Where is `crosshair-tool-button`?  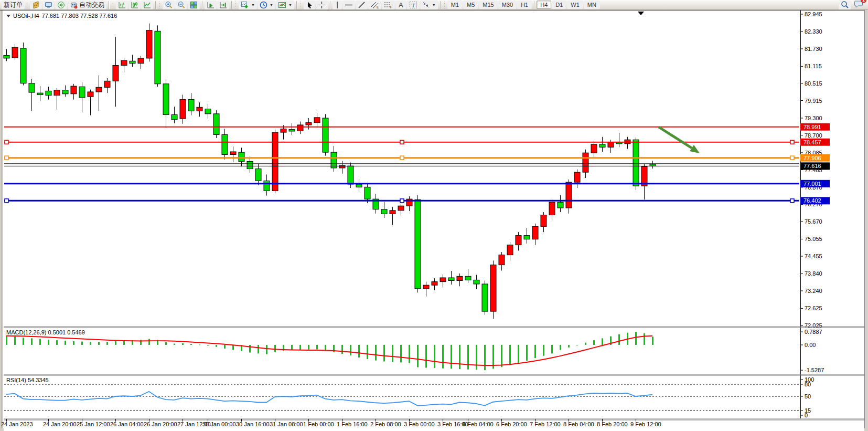 crosshair-tool-button is located at coordinates (322, 5).